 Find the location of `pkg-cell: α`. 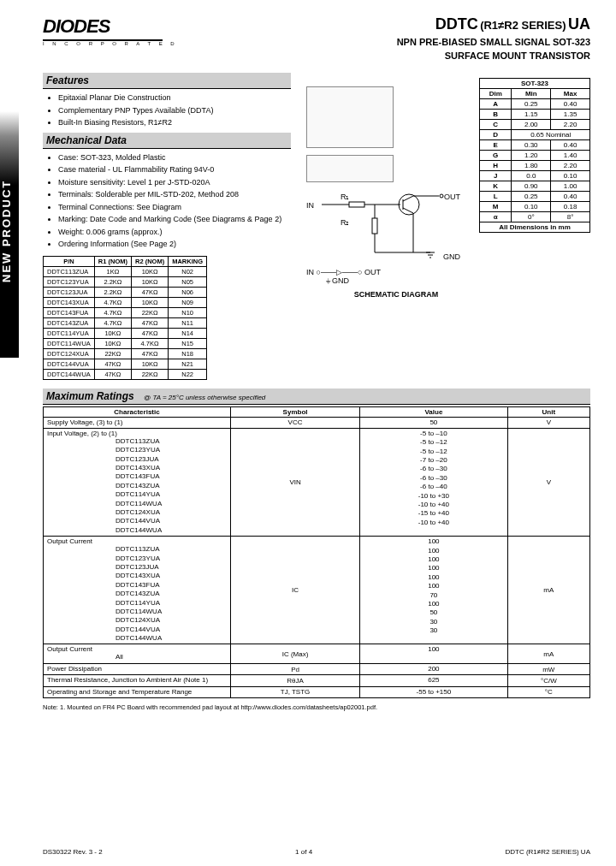

pkg-cell: α is located at coordinates (496, 217).